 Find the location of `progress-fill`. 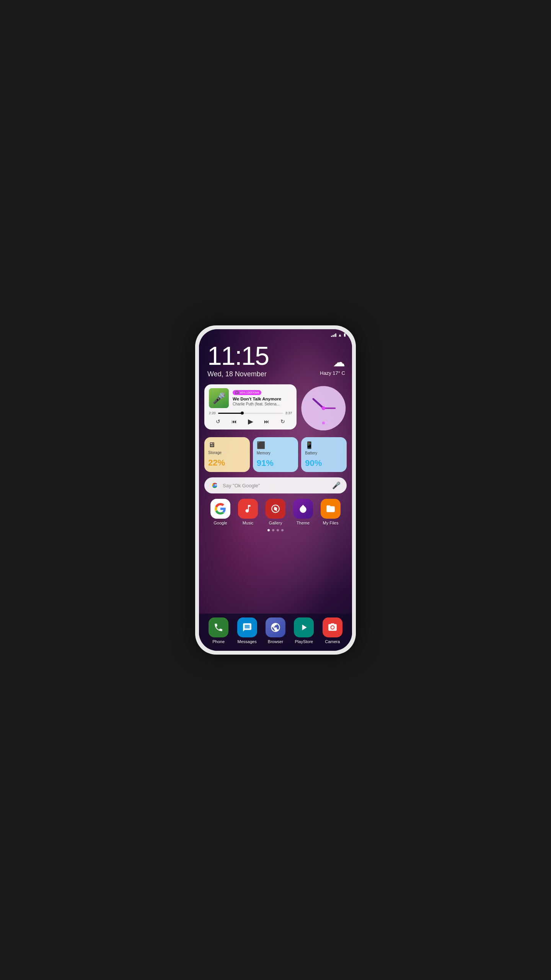

progress-fill is located at coordinates (230, 413).